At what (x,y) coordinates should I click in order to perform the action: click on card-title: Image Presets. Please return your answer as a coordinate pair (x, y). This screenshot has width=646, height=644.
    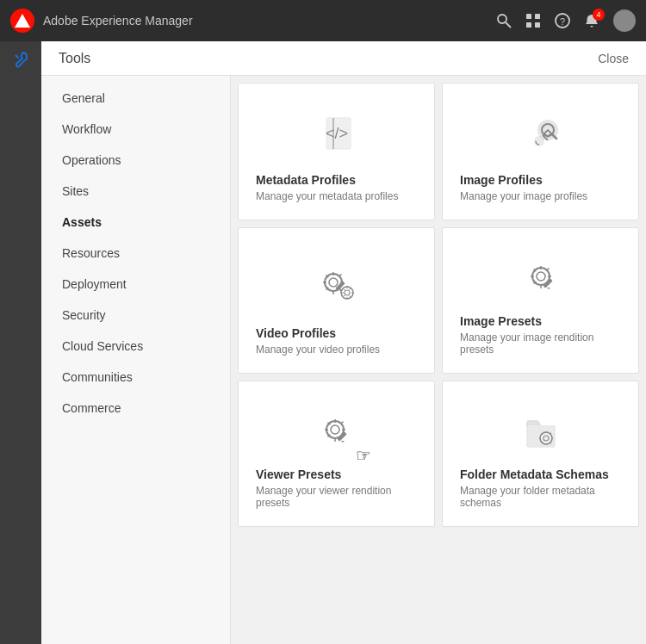
    Looking at the image, I should click on (501, 321).